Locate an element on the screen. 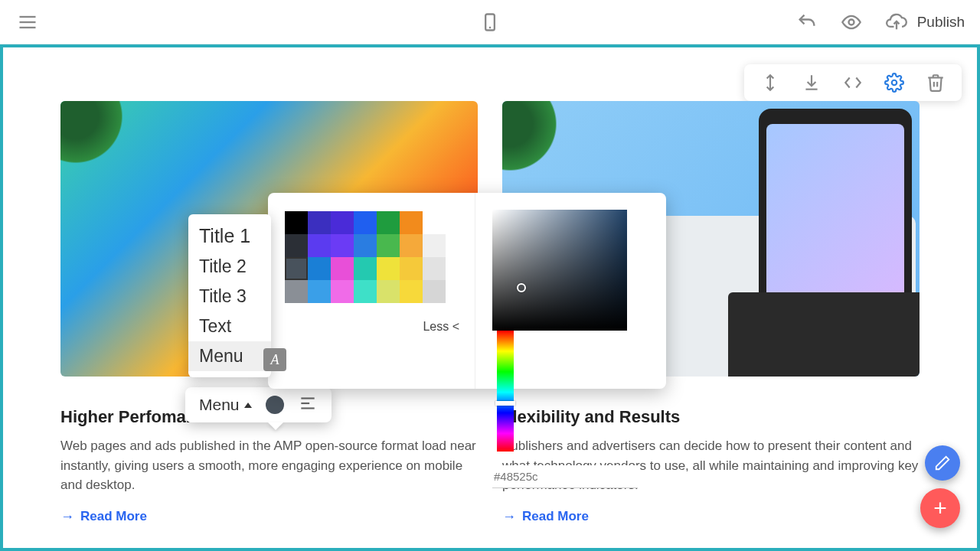  publish-button: Publish is located at coordinates (924, 22).